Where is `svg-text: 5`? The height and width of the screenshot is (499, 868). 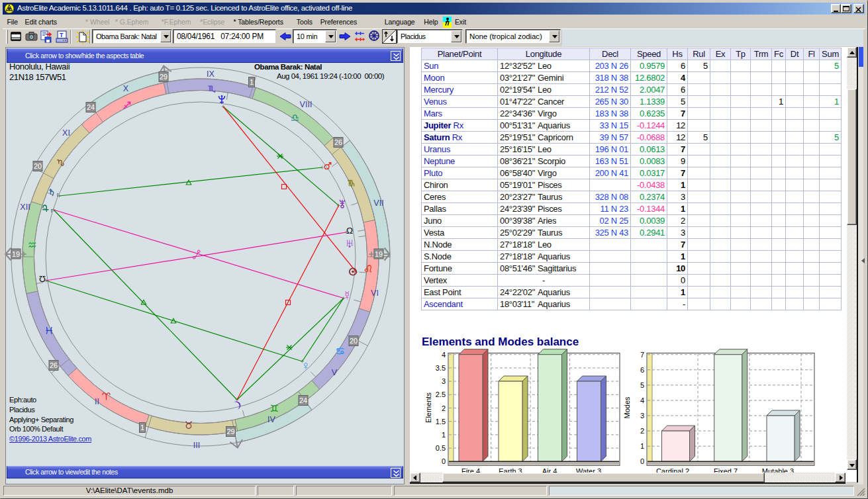
svg-text: 5 is located at coordinates (642, 385).